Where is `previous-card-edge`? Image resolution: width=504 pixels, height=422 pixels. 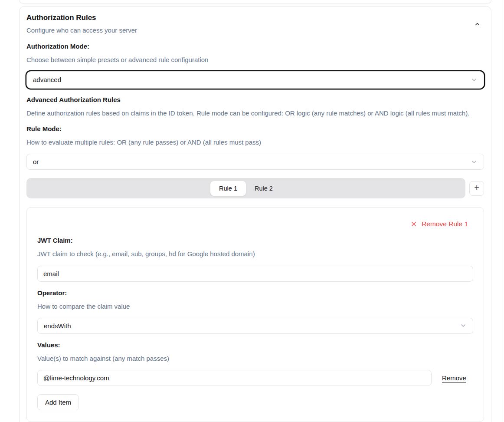
previous-card-edge is located at coordinates (255, 2).